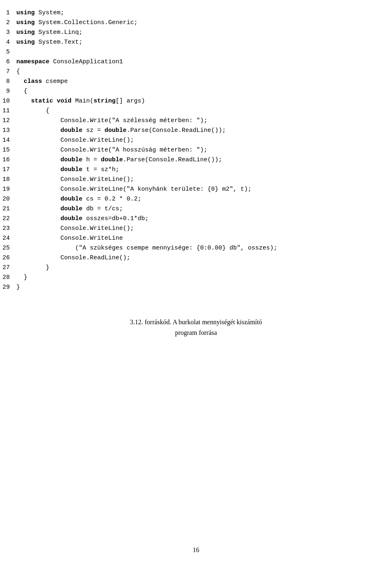 This screenshot has height=566, width=392. What do you see at coordinates (42, 101) in the screenshot?
I see `keyword: static` at bounding box center [42, 101].